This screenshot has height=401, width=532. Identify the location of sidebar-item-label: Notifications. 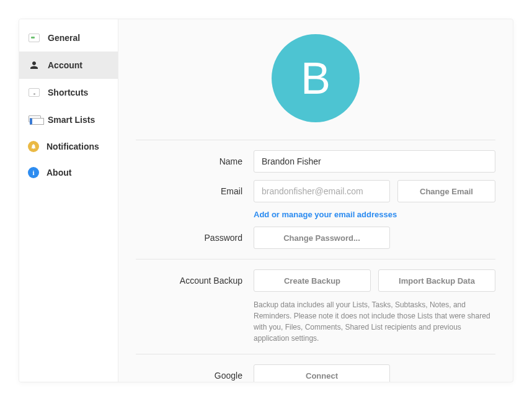
(73, 146).